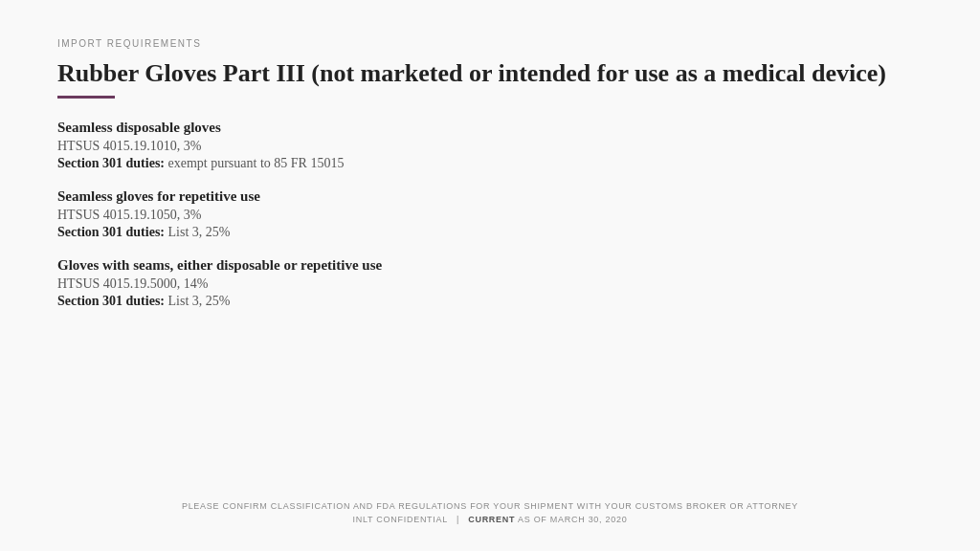 This screenshot has width=980, height=551. What do you see at coordinates (490, 145) in the screenshot?
I see `item-seamless-disposable: Seamless disposable gloves HTSUS 4015.19…` at bounding box center [490, 145].